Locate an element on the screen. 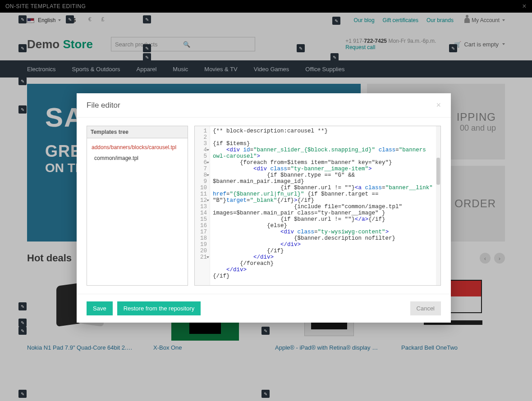 The width and height of the screenshot is (532, 401). cancel-button: Cancel is located at coordinates (426, 308).